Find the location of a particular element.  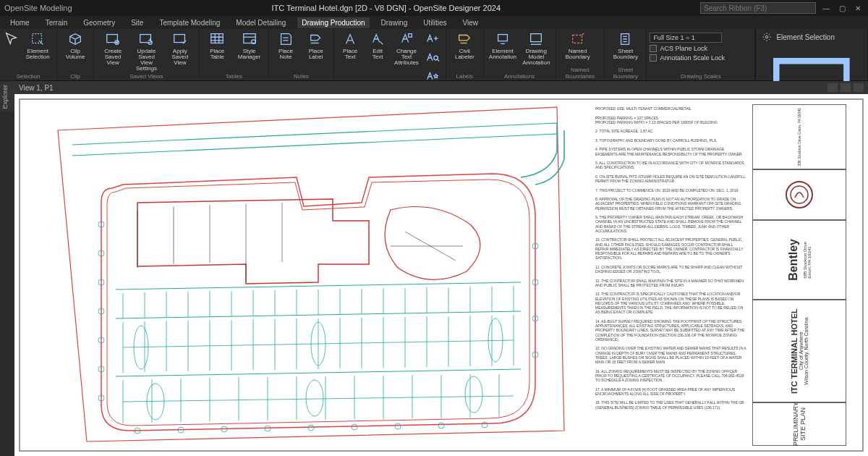

style-manager-button: Style Manager is located at coordinates (249, 46).